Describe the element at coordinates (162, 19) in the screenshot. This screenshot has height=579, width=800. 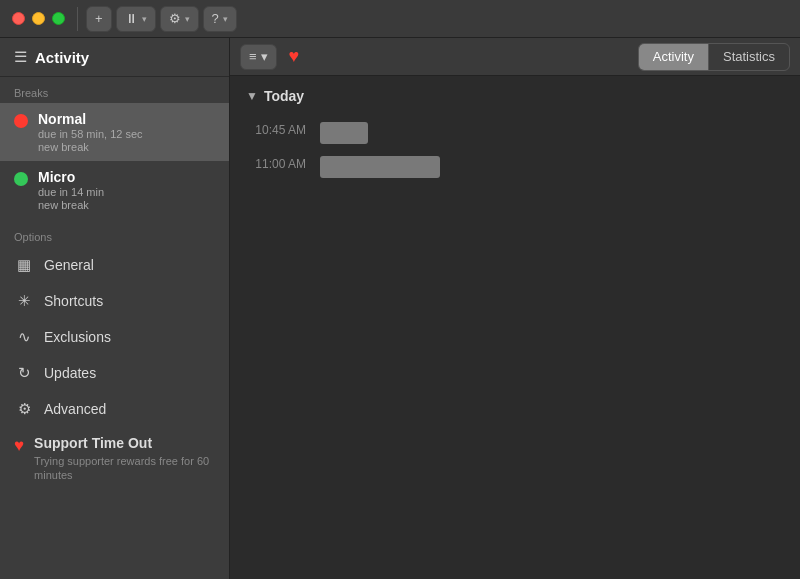
I see `toolbar-left: + ⏸ ▾ ⚙ ▾ ? ▾` at that location.